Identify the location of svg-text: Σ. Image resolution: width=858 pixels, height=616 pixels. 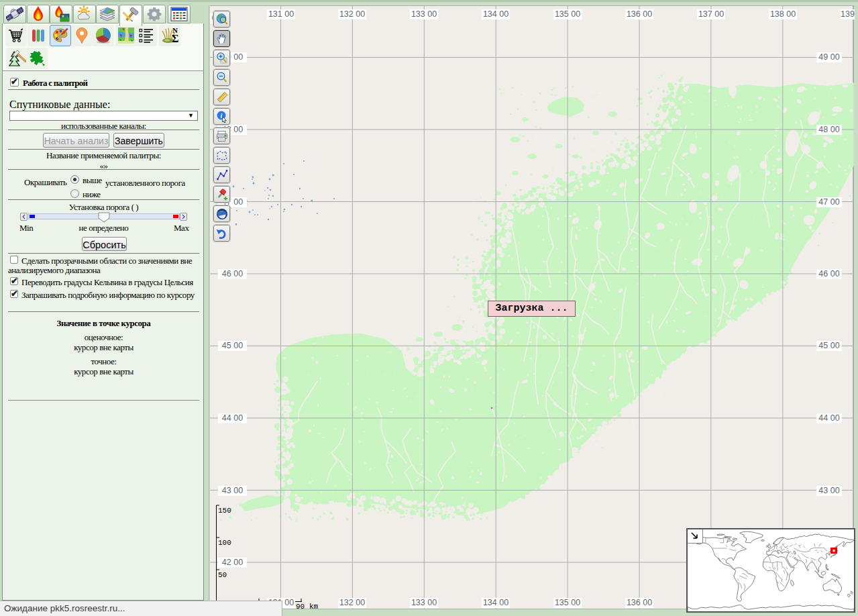
(175, 39).